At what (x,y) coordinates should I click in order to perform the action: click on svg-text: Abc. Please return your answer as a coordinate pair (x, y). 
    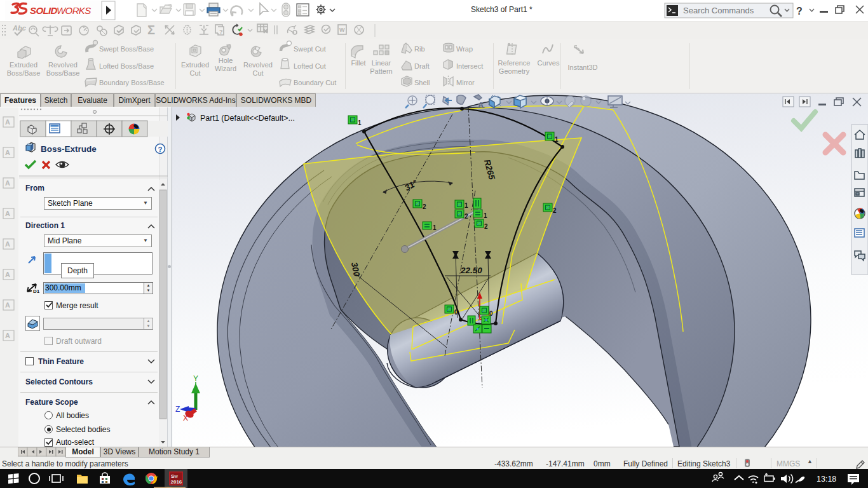
    Looking at the image, I should click on (19, 28).